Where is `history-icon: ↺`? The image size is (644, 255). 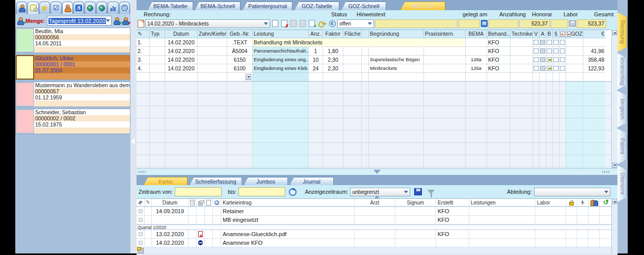 history-icon: ↺ is located at coordinates (606, 203).